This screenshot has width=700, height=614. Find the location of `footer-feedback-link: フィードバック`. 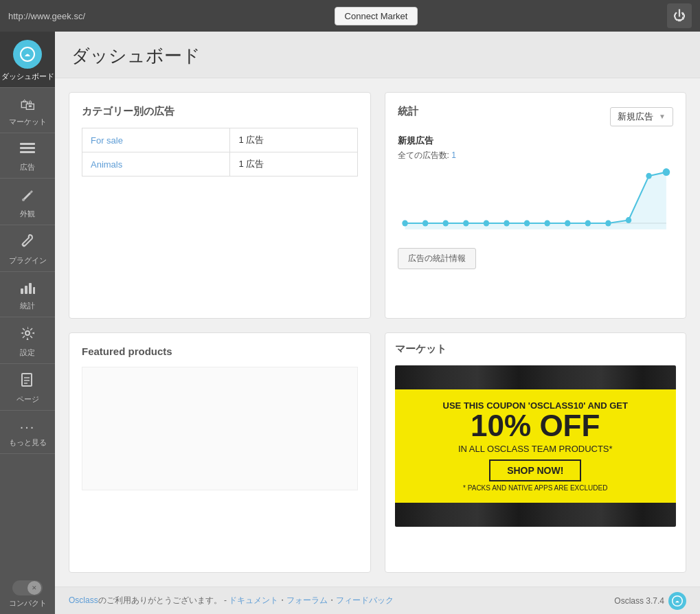

footer-feedback-link: フィードバック is located at coordinates (365, 600).